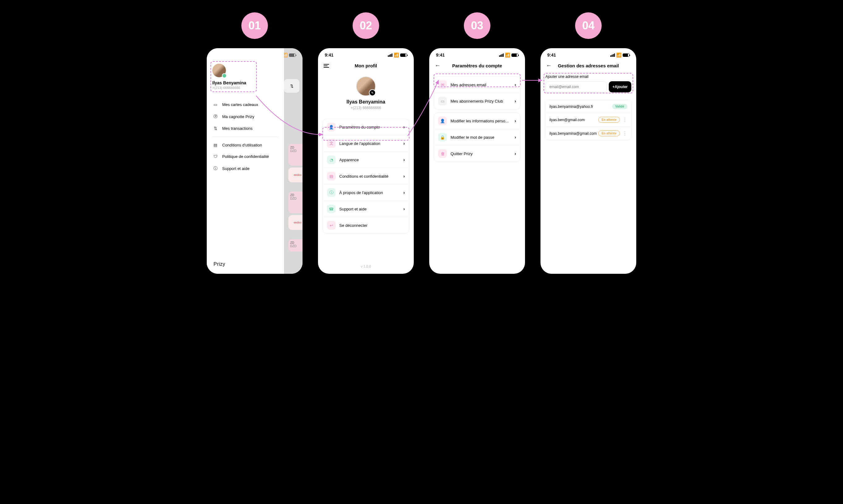  What do you see at coordinates (588, 77) in the screenshot?
I see `add-email-label: Ajouter une adresse email` at bounding box center [588, 77].